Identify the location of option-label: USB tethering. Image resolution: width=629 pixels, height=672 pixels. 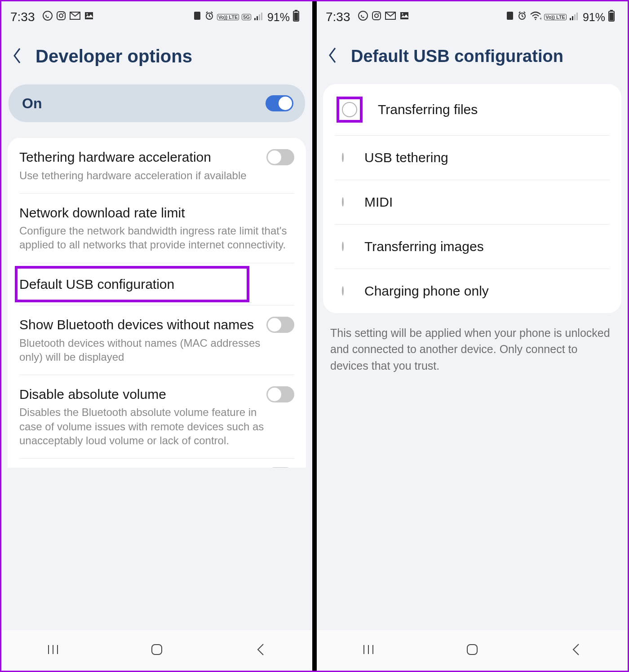
(406, 158).